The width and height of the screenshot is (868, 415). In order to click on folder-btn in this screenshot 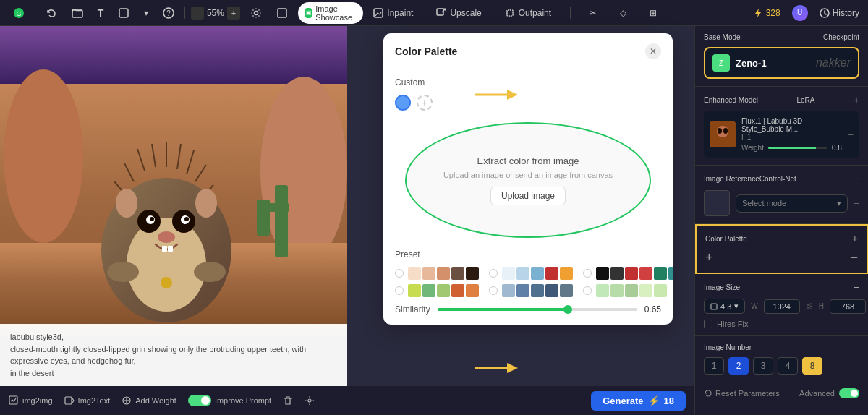, I will do `click(77, 13)`.